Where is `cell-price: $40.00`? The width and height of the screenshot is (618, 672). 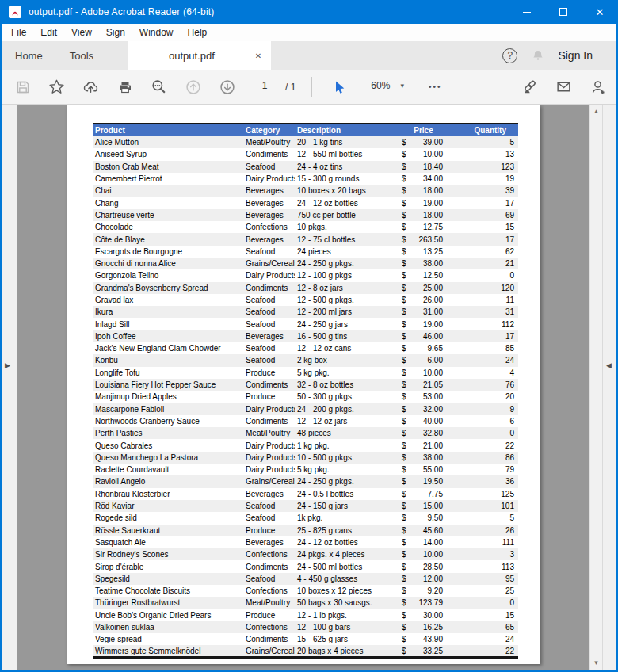
cell-price: $40.00 is located at coordinates (423, 422).